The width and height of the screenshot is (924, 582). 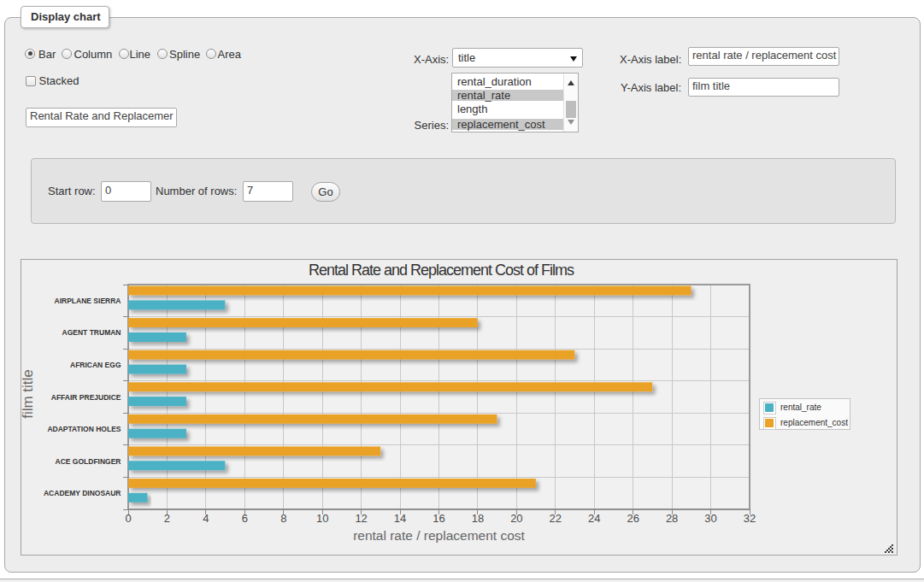 What do you see at coordinates (88, 301) in the screenshot?
I see `svg-text: AIRPLANE SIERRA` at bounding box center [88, 301].